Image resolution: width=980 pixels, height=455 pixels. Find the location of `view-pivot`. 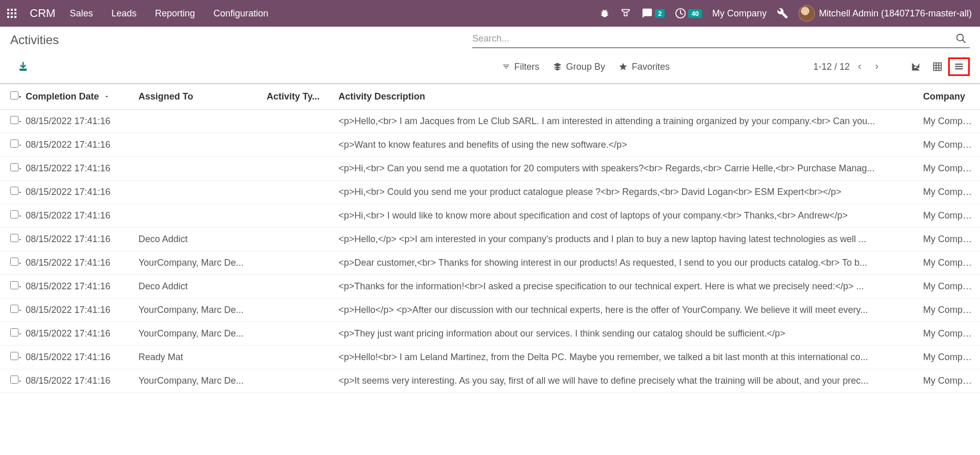

view-pivot is located at coordinates (937, 67).